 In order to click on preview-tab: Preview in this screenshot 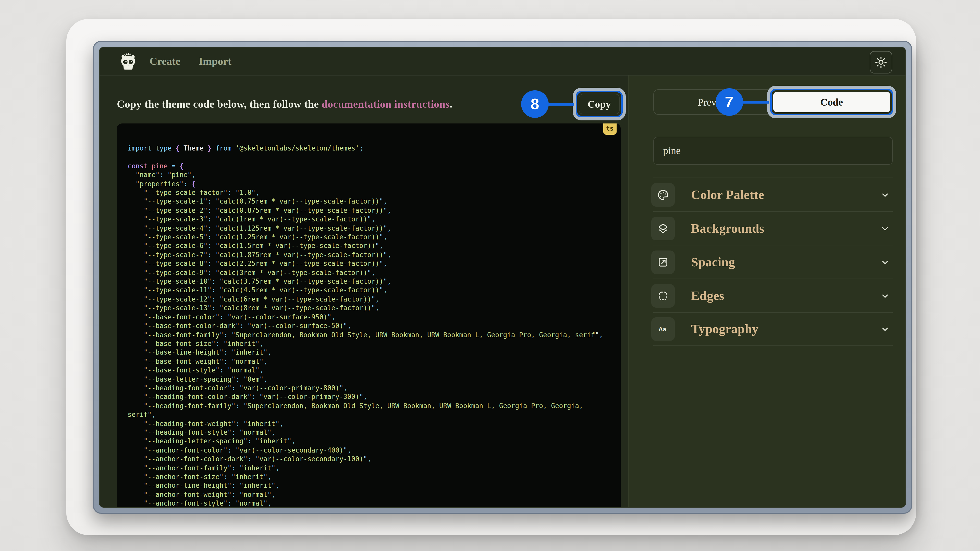, I will do `click(714, 102)`.